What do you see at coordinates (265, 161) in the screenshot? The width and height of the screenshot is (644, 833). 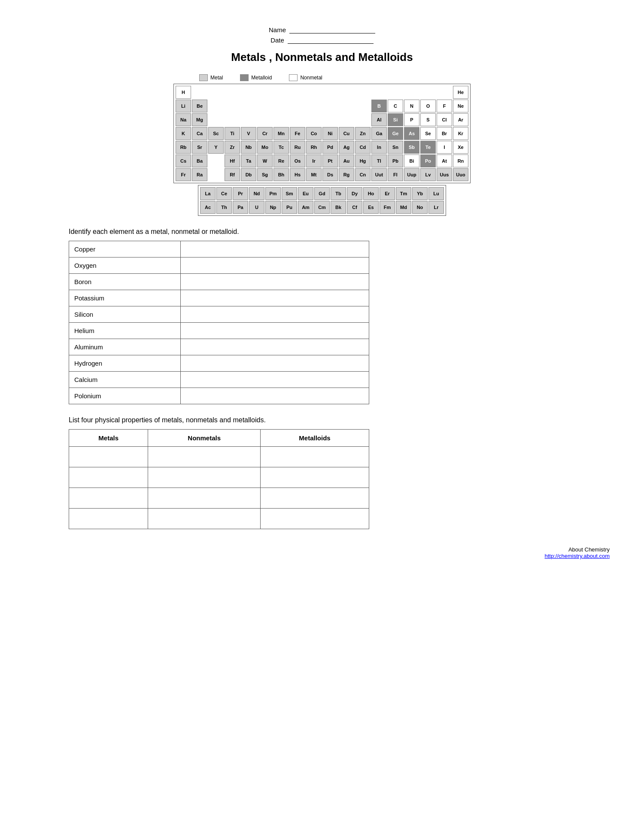 I see `element-W: W` at bounding box center [265, 161].